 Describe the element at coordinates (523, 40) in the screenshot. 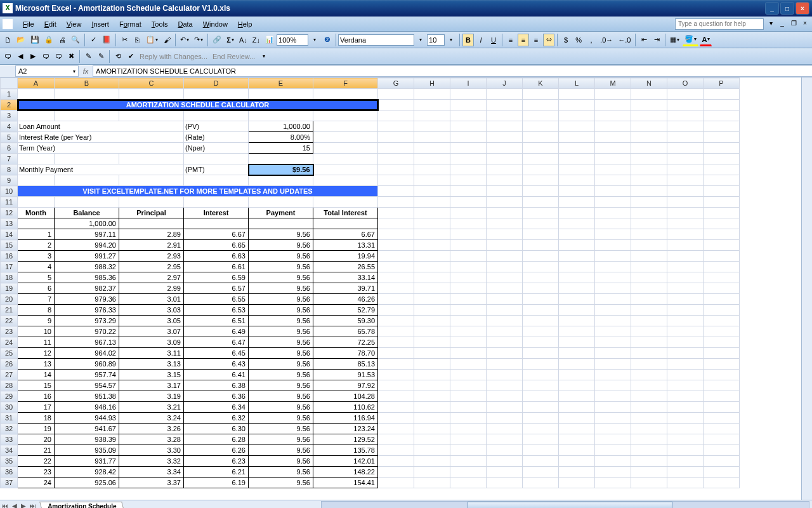

I see `align-center-button: ≡` at that location.